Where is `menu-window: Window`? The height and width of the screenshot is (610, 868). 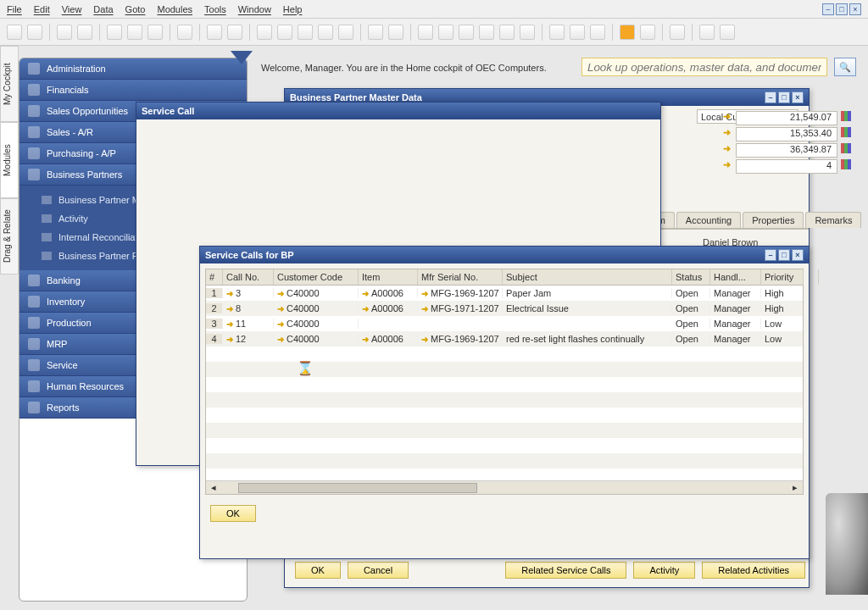 menu-window: Window is located at coordinates (254, 9).